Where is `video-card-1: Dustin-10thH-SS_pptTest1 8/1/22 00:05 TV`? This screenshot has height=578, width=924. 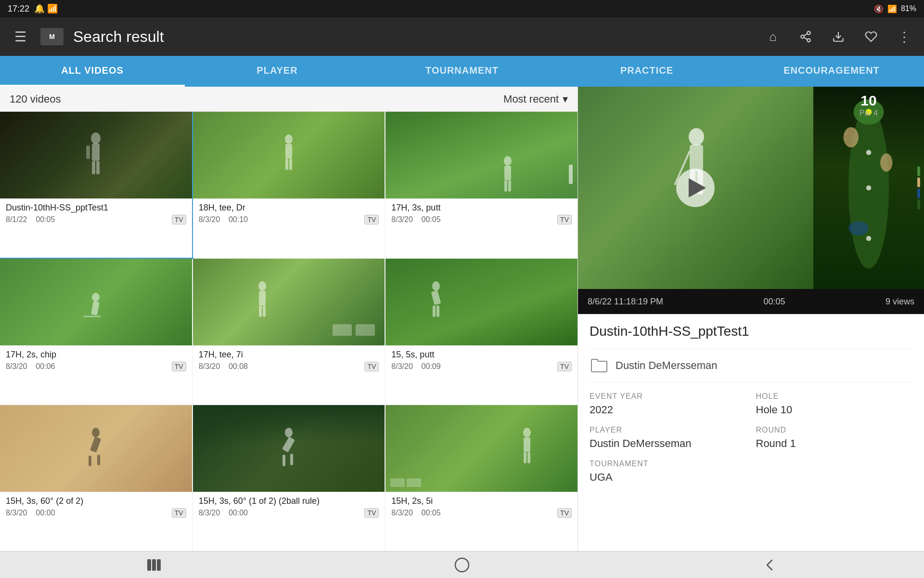
video-card-1: Dustin-10thH-SS_pptTest1 8/1/22 00:05 TV is located at coordinates (96, 185).